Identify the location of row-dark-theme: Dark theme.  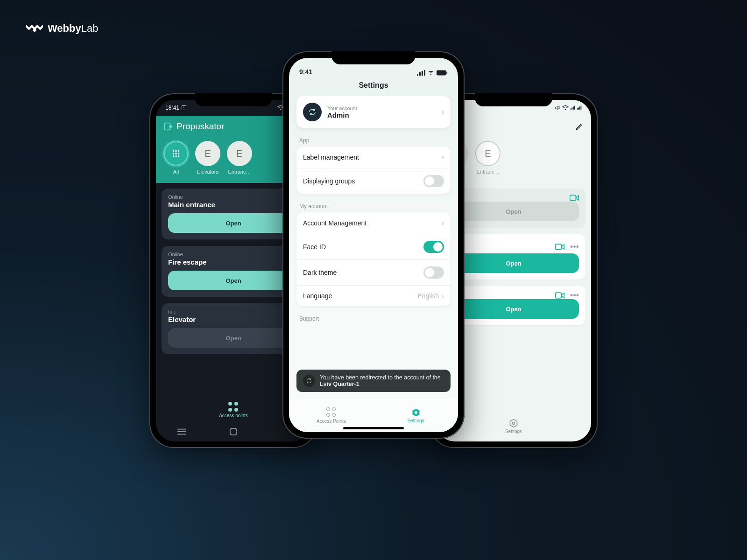
(374, 273).